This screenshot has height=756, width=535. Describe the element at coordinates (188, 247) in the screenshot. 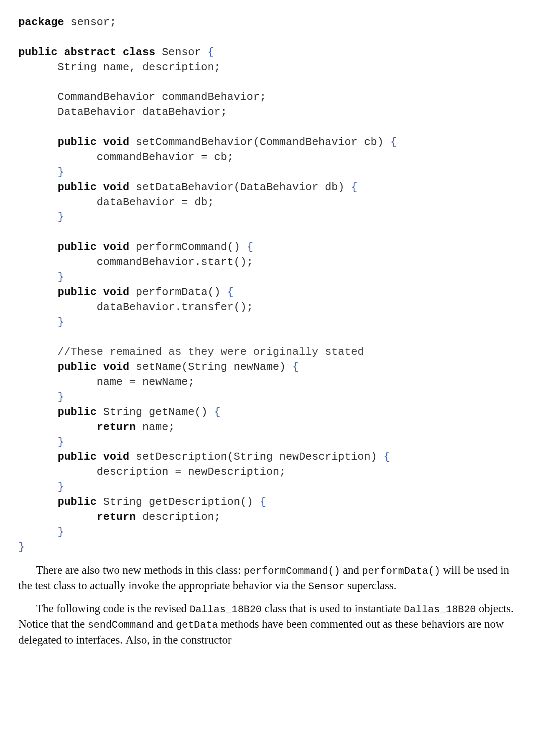

I see `code-text: performCommand()` at that location.